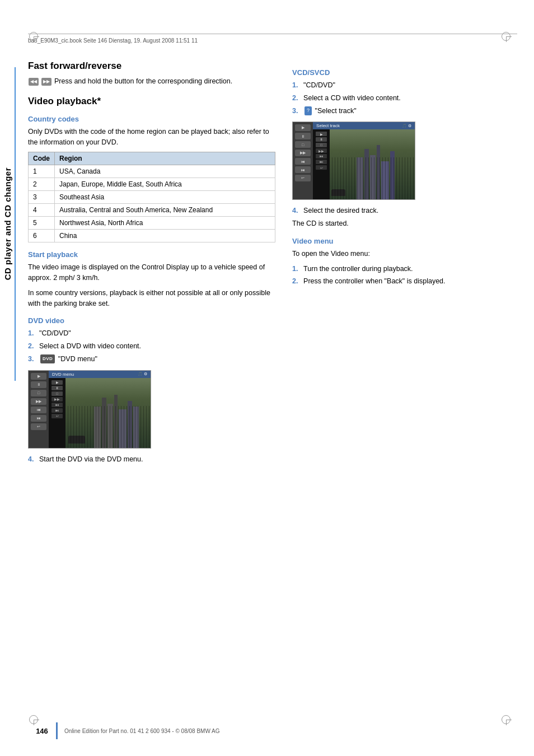  What do you see at coordinates (142, 374) in the screenshot?
I see `screen-icons: 🎵 ⚙` at bounding box center [142, 374].